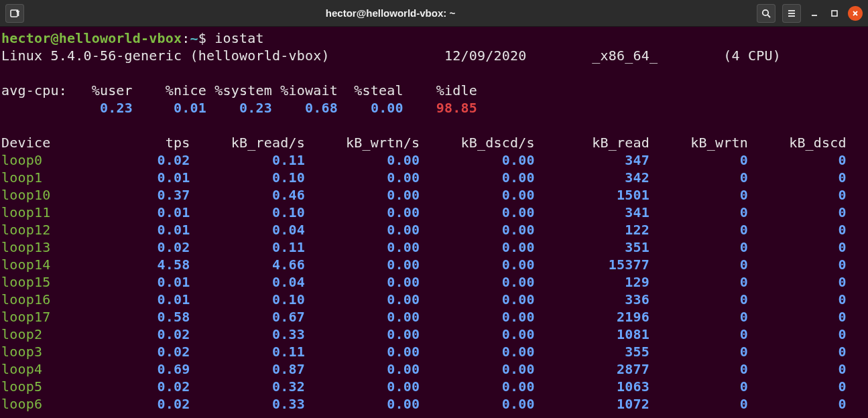 Image resolution: width=868 pixels, height=418 pixels. Describe the element at coordinates (434, 212) in the screenshot. I see `device-row: loop11 0.01 0.10 0.00 0.00 341 0 0` at that location.